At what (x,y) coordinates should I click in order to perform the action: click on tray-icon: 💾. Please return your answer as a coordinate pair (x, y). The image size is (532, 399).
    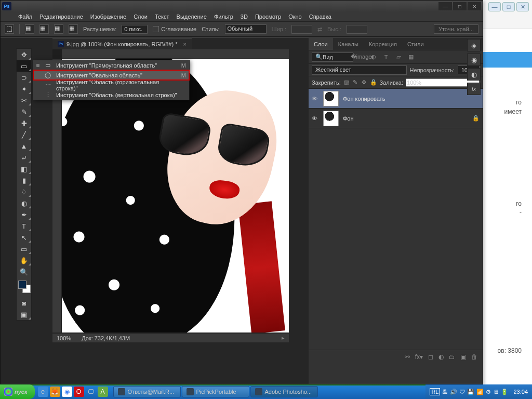
    Looking at the image, I should click on (471, 392).